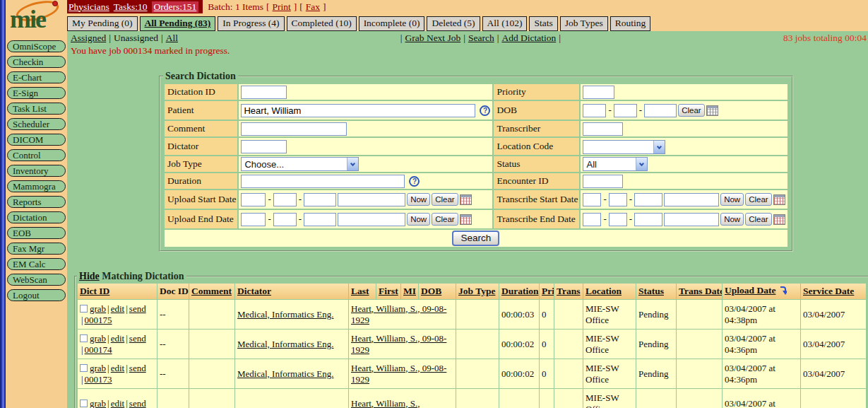 This screenshot has height=408, width=868. Describe the element at coordinates (299, 164) in the screenshot. I see `job-type-select: Choose...` at that location.